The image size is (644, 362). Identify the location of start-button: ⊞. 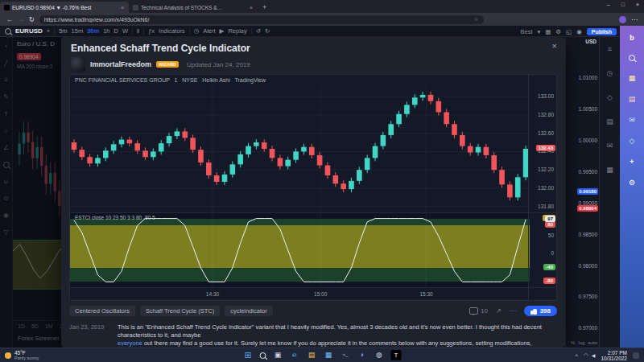
(248, 356).